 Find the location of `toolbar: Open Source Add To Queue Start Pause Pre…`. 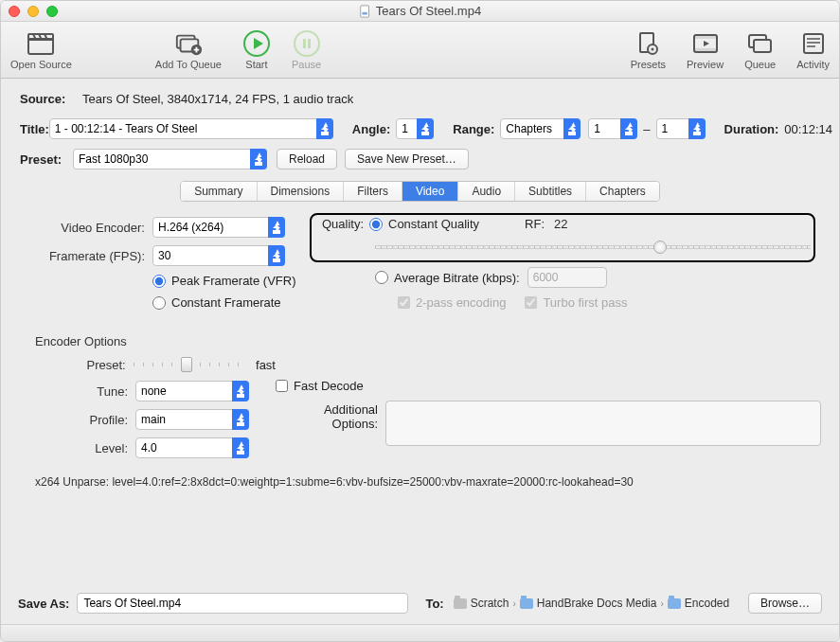

toolbar: Open Source Add To Queue Start Pause Pre… is located at coordinates (420, 50).